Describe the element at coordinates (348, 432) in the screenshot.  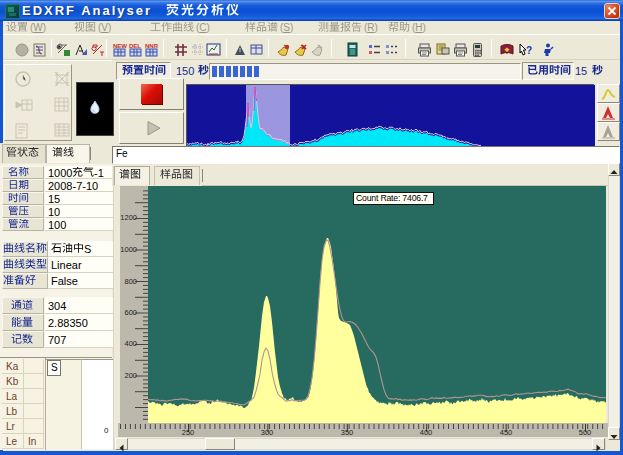
I see `svg-text: 350` at that location.